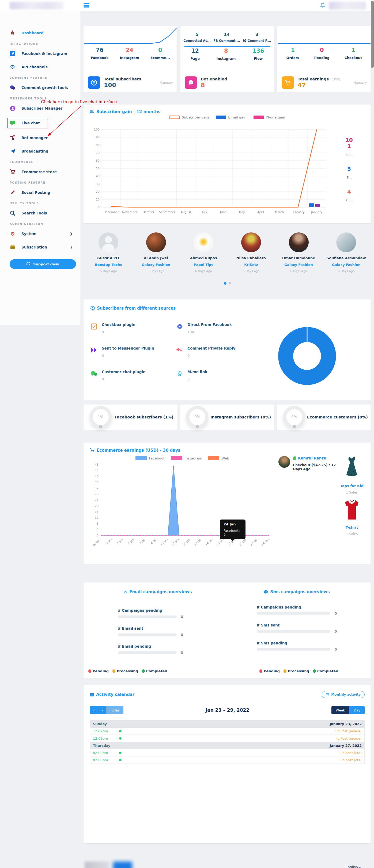  Describe the element at coordinates (150, 458) in the screenshot. I see `legend-facebook: Facebook` at that location.